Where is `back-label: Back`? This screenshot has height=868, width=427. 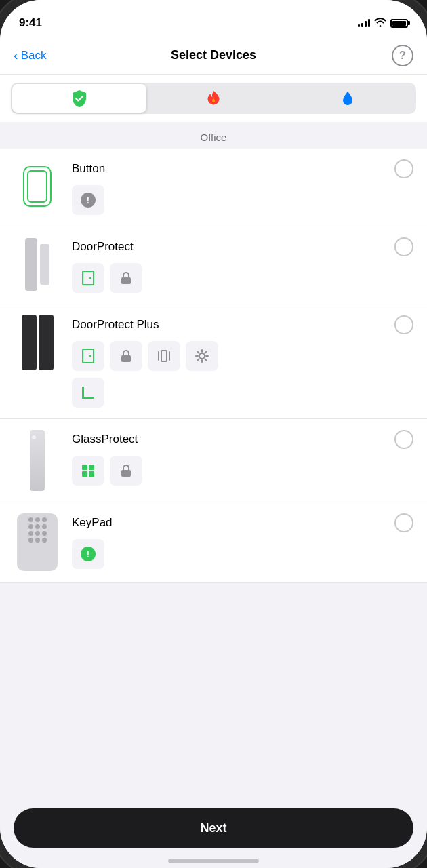 back-label: Back is located at coordinates (34, 56).